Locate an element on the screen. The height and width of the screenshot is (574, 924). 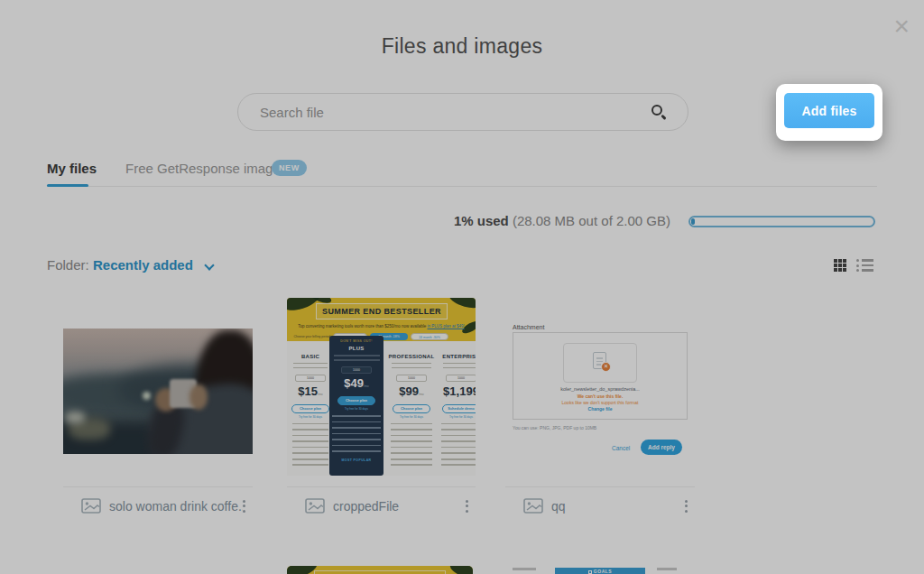
file-row: solo woman drink coffe... is located at coordinates (158, 487).